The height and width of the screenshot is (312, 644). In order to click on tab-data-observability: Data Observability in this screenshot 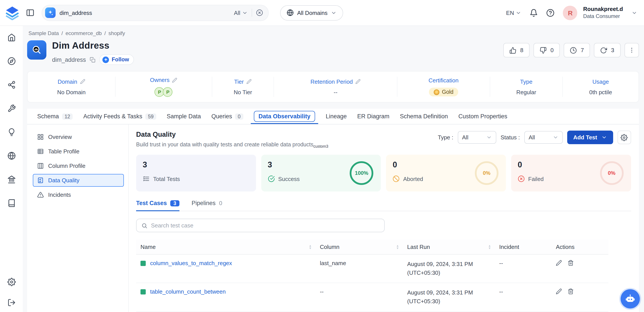, I will do `click(284, 116)`.